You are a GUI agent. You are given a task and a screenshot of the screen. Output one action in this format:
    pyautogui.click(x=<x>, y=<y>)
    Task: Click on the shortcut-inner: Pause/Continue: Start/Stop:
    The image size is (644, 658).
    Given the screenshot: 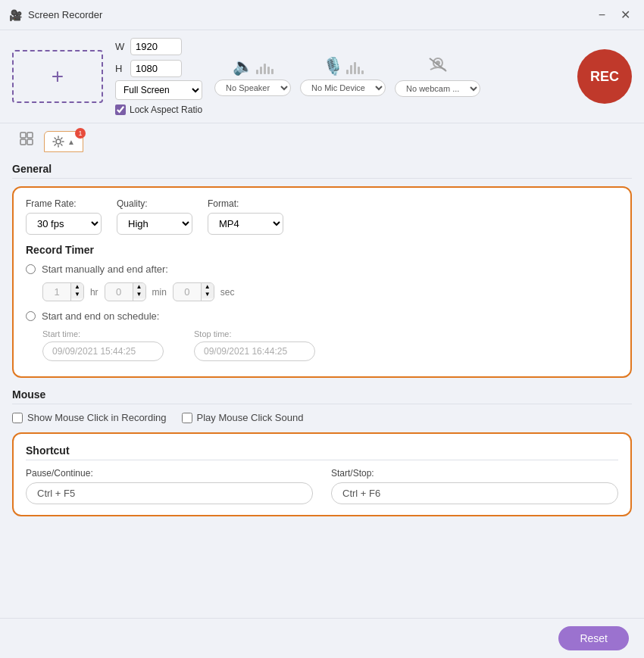 What is the action you would take?
    pyautogui.click(x=322, y=486)
    